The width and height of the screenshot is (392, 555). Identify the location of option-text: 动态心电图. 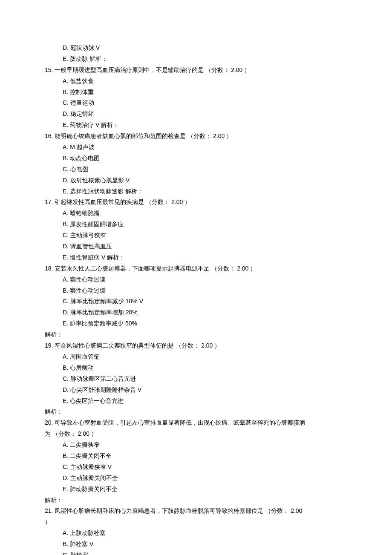
(85, 158).